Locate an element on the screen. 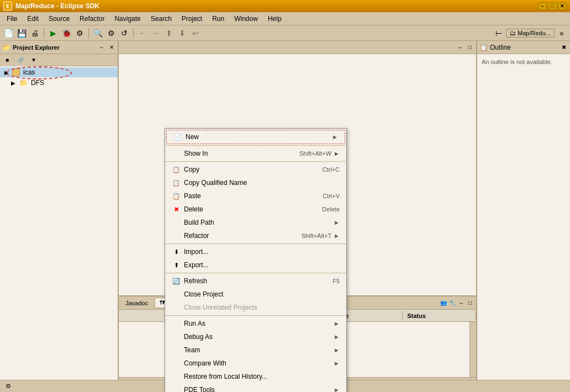 This screenshot has width=570, height=392. bottom-minimize-btn: – is located at coordinates (461, 303).